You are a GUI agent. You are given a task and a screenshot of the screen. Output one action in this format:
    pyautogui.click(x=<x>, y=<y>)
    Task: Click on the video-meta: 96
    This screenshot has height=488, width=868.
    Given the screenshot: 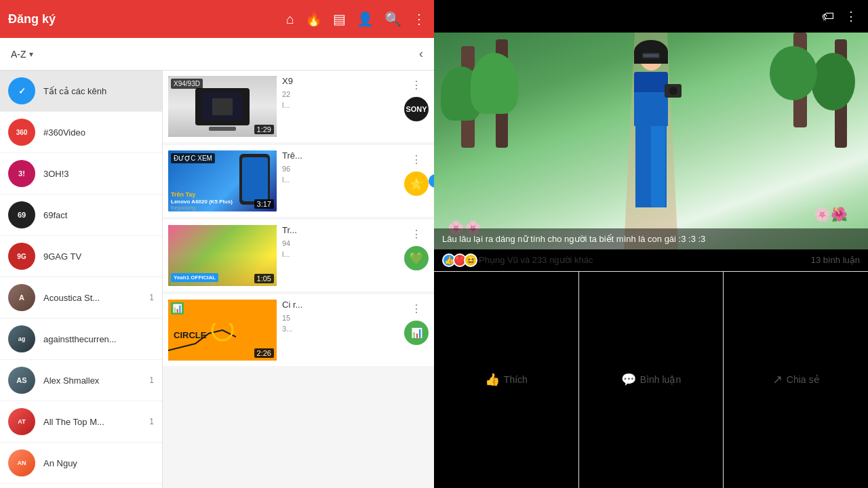 What is the action you would take?
    pyautogui.click(x=340, y=169)
    